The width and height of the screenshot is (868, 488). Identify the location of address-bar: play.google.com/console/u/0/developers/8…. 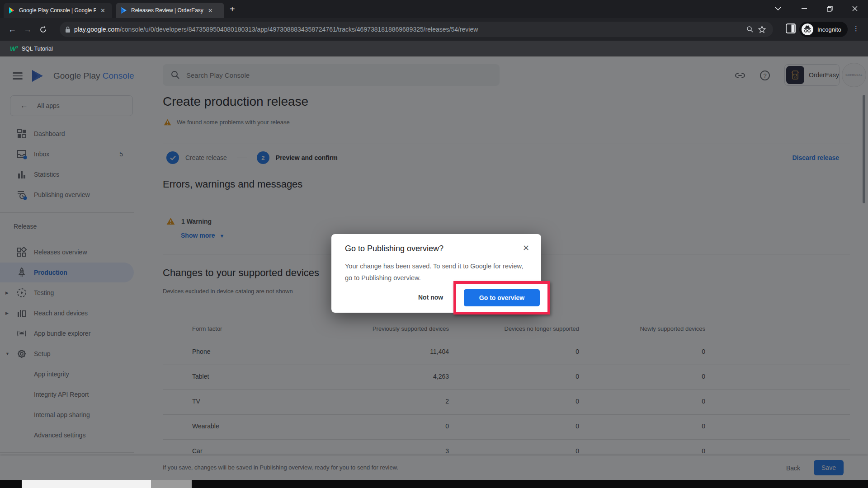
(416, 29).